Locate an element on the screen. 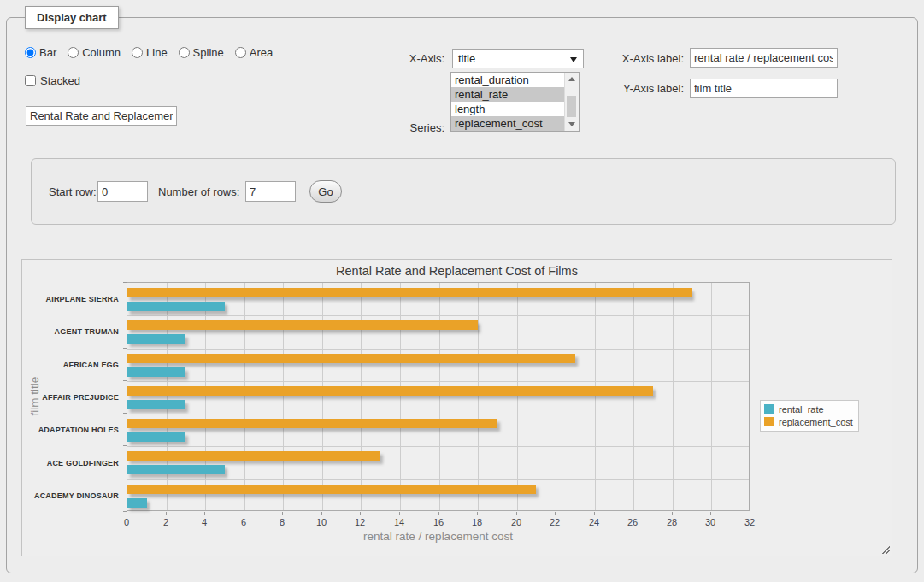  scroll-up-button is located at coordinates (572, 79).